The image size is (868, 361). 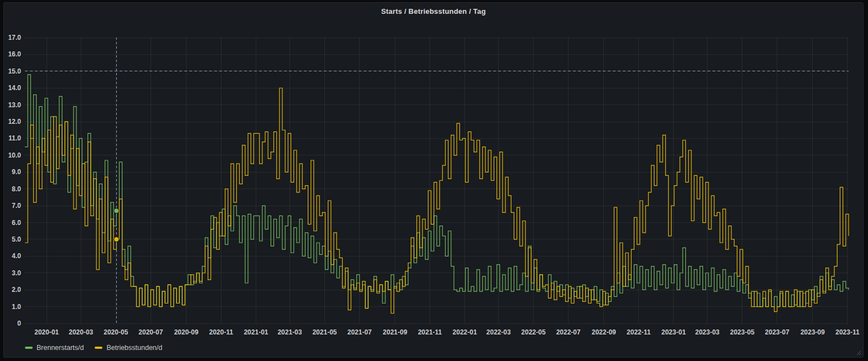 I want to click on legend-item-betriebsstunden: Betriebsstunden/d, so click(x=128, y=348).